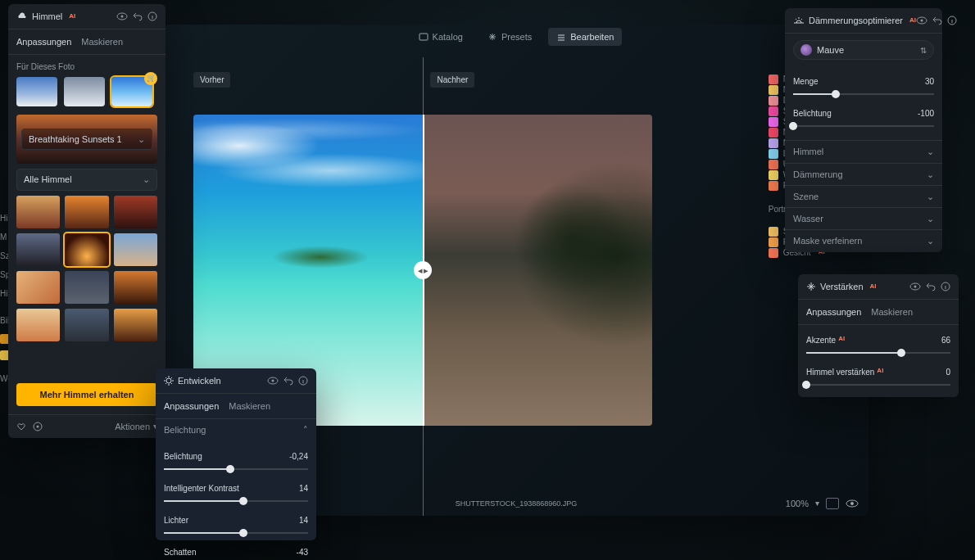 This screenshot has height=560, width=975. I want to click on enhance-panel-title: Verstärken, so click(842, 287).